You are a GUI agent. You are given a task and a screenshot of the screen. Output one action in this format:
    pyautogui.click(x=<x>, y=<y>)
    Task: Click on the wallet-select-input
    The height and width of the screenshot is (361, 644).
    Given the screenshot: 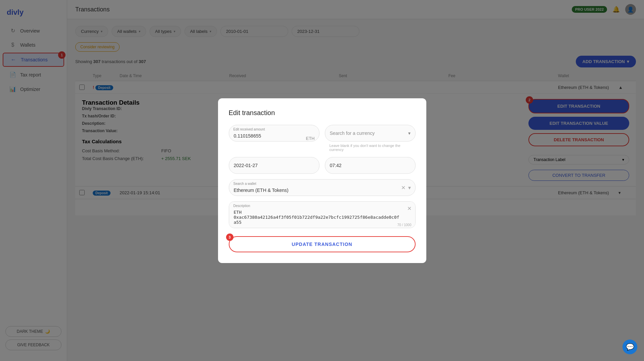 What is the action you would take?
    pyautogui.click(x=322, y=188)
    